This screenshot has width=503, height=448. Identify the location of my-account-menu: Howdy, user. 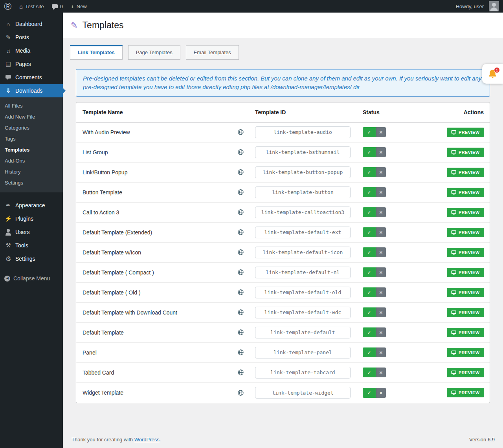
(477, 6).